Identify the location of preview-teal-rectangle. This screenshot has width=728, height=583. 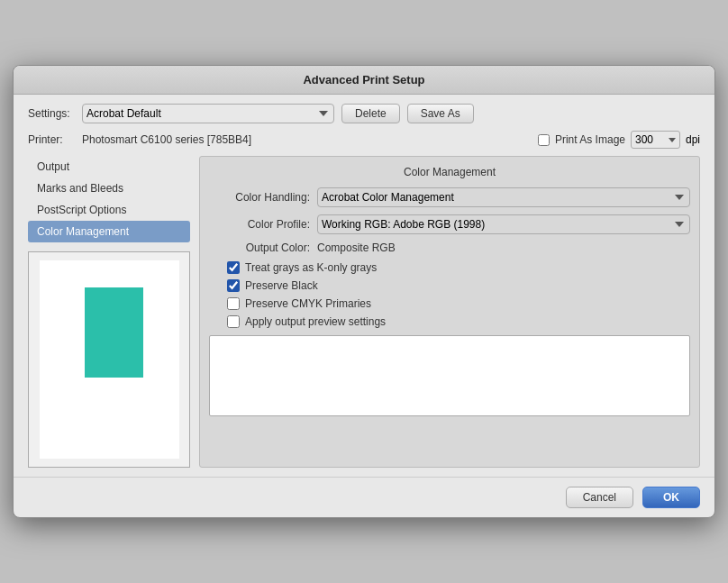
(114, 332).